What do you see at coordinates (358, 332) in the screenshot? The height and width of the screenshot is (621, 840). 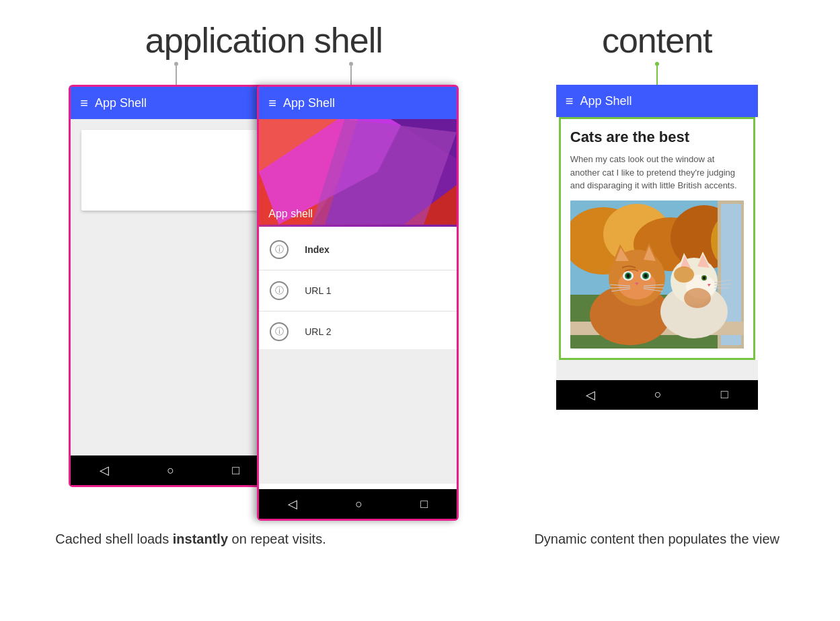 I see `drawer-item-2: ⓘ URL 2` at bounding box center [358, 332].